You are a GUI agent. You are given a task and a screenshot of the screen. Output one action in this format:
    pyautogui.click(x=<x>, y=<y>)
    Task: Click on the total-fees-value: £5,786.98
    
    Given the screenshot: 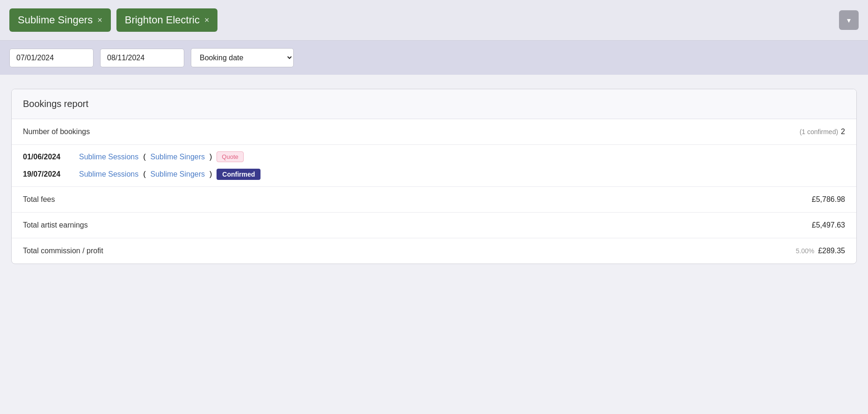 What is the action you would take?
    pyautogui.click(x=829, y=200)
    